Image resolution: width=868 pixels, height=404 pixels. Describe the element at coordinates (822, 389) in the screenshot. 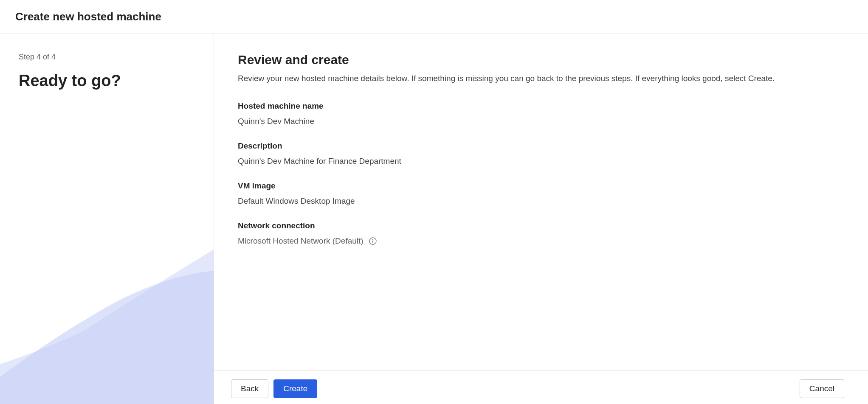

I see `cancel-button: Cancel` at that location.